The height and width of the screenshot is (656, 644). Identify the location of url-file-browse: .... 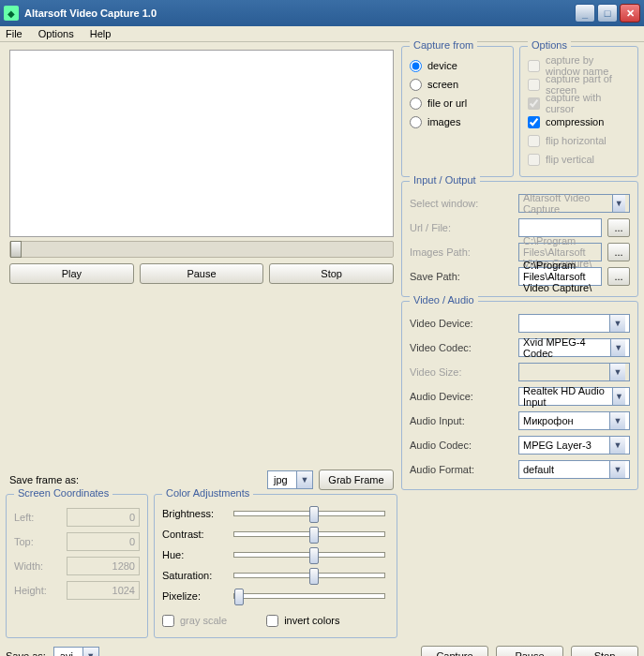
(619, 228).